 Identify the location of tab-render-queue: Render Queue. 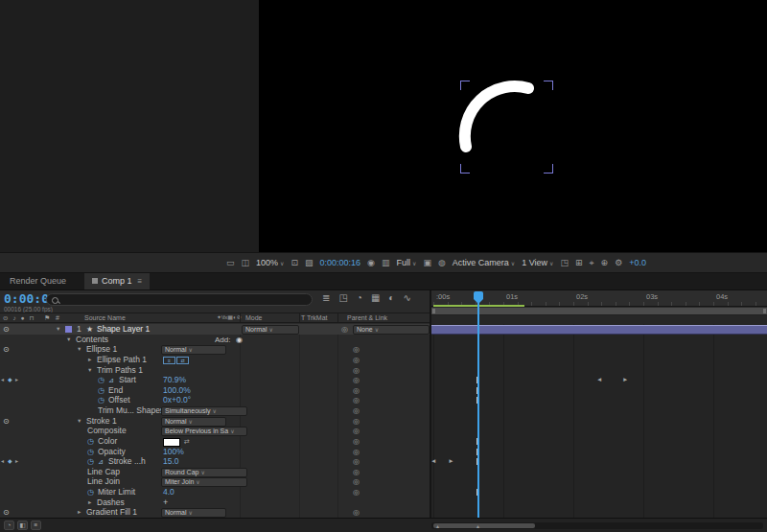
(38, 282).